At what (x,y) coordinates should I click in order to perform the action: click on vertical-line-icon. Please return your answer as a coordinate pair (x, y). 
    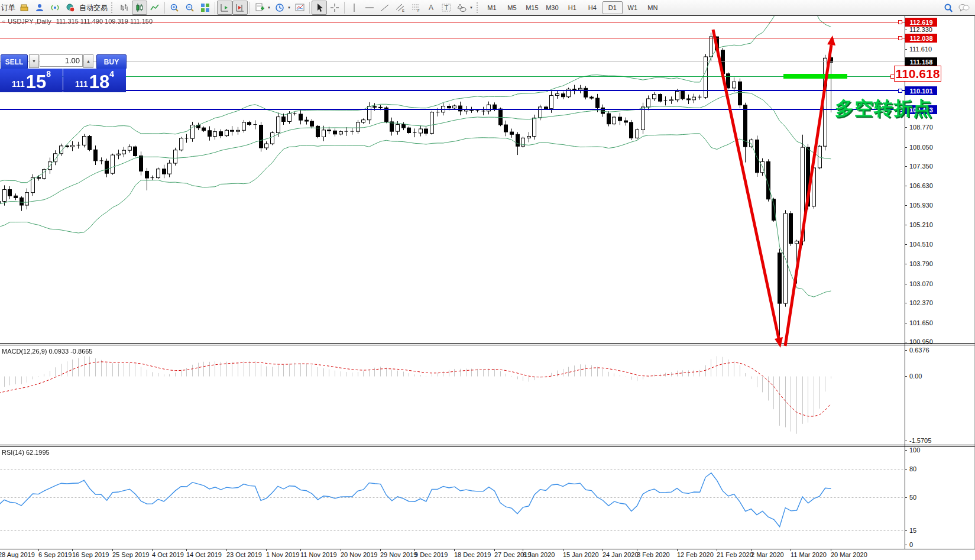
    Looking at the image, I should click on (354, 8).